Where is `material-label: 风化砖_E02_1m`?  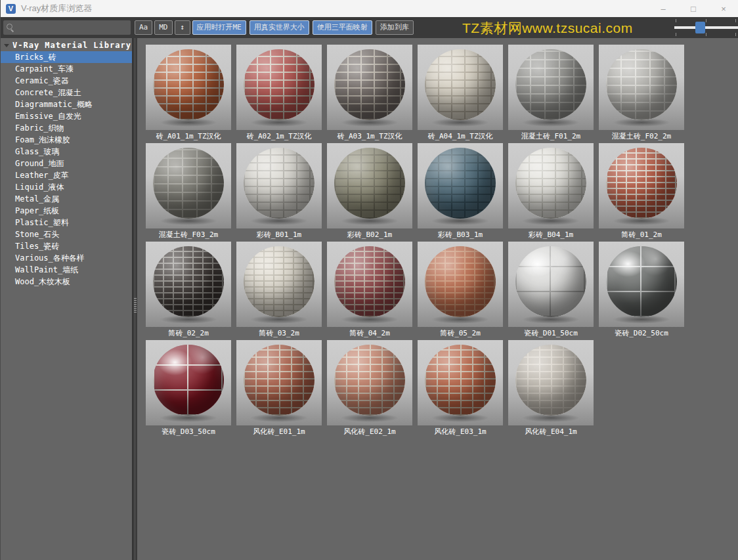
material-label: 风化砖_E02_1m is located at coordinates (370, 432).